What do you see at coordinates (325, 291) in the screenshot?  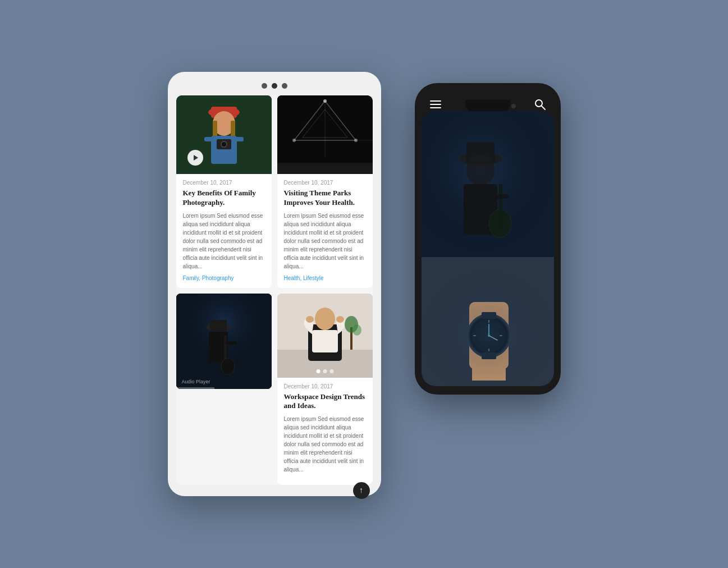 I see `tablet-col-2: December 10, 2017 Visiting Theme Parks I…` at bounding box center [325, 291].